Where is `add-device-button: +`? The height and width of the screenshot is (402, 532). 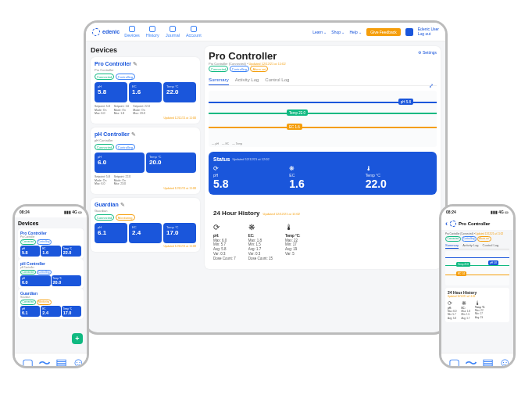
add-device-button: + is located at coordinates (77, 339).